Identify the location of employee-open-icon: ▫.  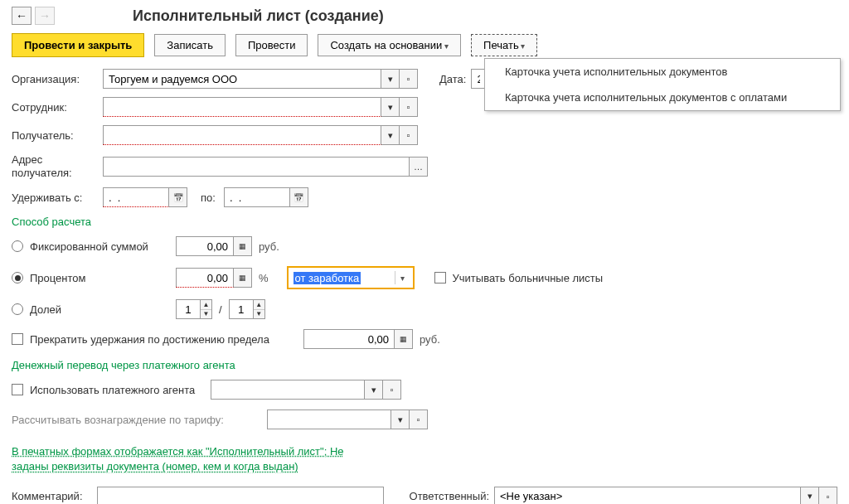
(409, 107).